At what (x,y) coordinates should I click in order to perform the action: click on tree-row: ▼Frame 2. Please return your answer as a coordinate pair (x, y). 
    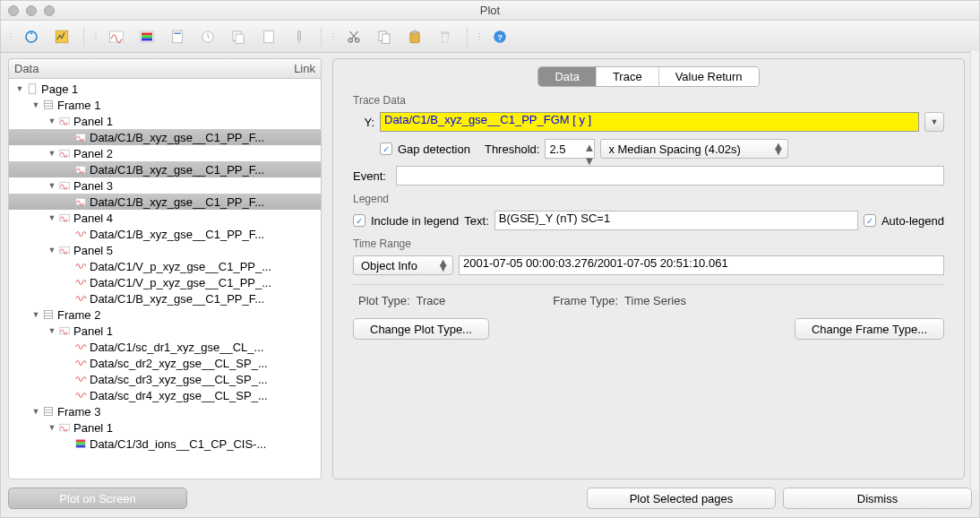
    Looking at the image, I should click on (165, 315).